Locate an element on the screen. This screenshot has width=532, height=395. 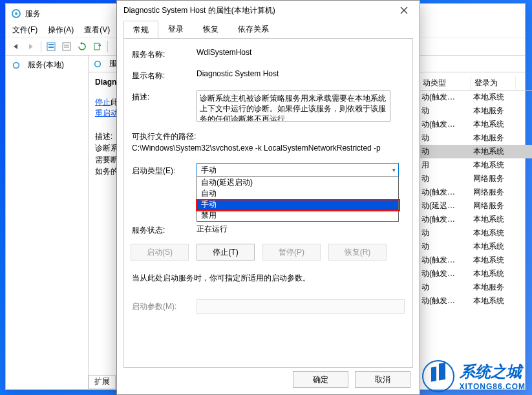
startup-type-combobox: 手动 ▾ 自动(延迟启动) 自动 手动 禁用 is located at coordinates (297, 170).